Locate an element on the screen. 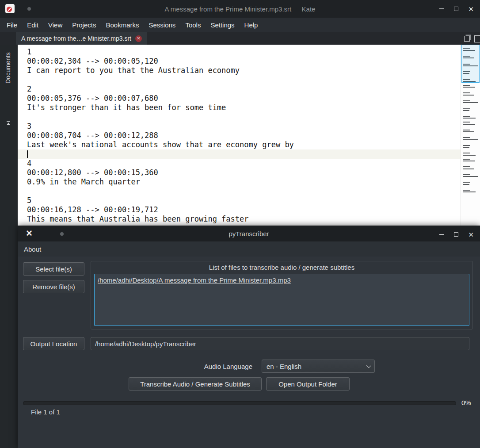 The width and height of the screenshot is (480, 448). editor-line: 0.9% in the March quarter is located at coordinates (239, 182).